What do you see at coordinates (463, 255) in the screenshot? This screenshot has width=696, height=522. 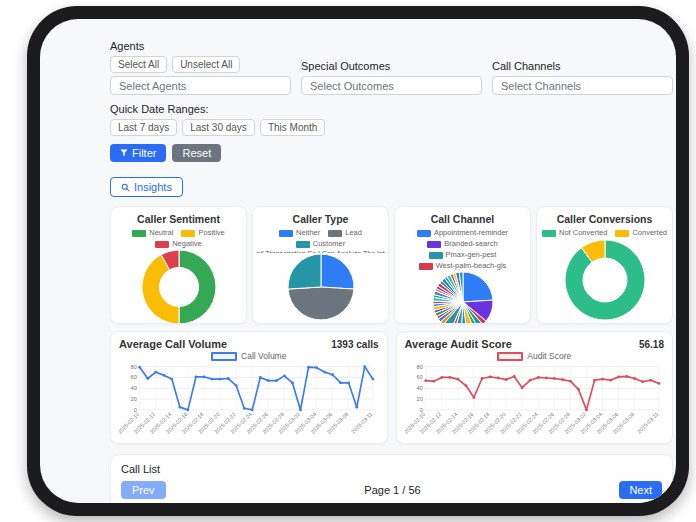 I see `legend-item: Pmax-gen-pest` at bounding box center [463, 255].